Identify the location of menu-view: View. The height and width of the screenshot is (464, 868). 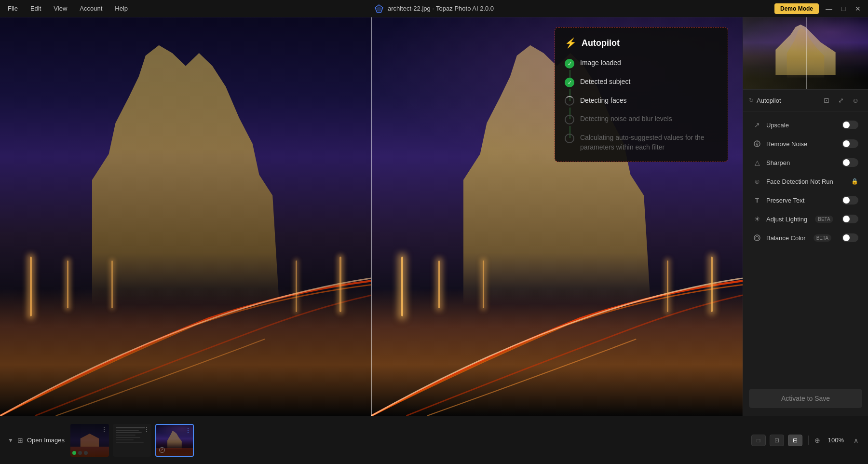
(60, 9).